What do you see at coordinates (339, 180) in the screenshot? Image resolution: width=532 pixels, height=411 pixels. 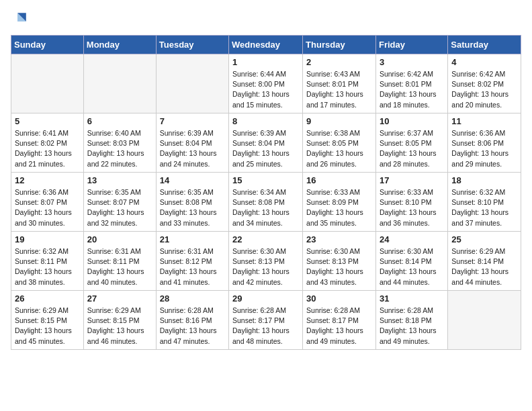 I see `day-number: 16` at bounding box center [339, 180].